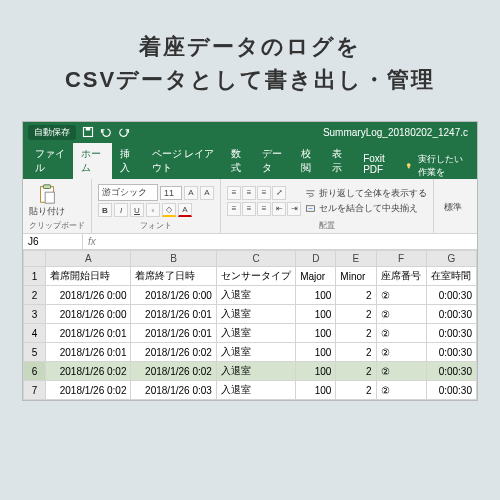 The width and height of the screenshot is (500, 500). What do you see at coordinates (234, 193) in the screenshot?
I see `align-top-icon: ≡` at bounding box center [234, 193].